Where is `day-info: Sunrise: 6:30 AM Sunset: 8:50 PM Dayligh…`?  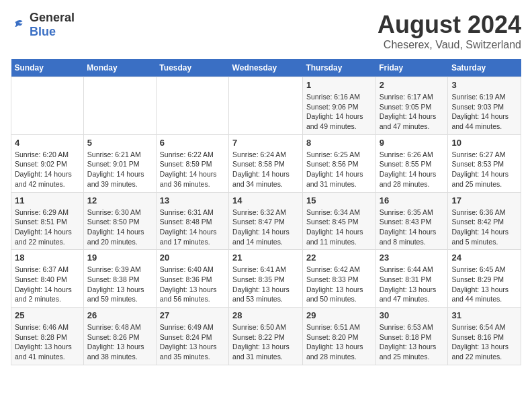 day-info: Sunrise: 6:30 AM Sunset: 8:50 PM Dayligh… is located at coordinates (120, 227).